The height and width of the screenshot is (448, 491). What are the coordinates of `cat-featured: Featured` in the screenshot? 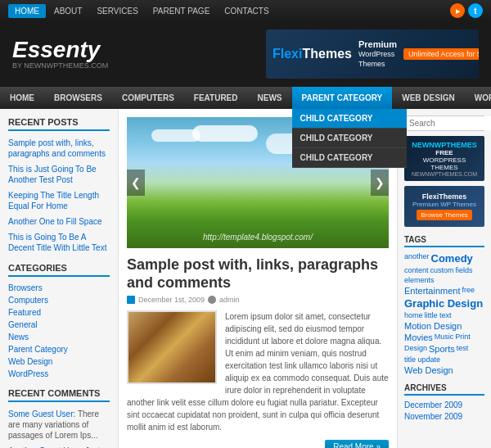 It's located at (59, 313).